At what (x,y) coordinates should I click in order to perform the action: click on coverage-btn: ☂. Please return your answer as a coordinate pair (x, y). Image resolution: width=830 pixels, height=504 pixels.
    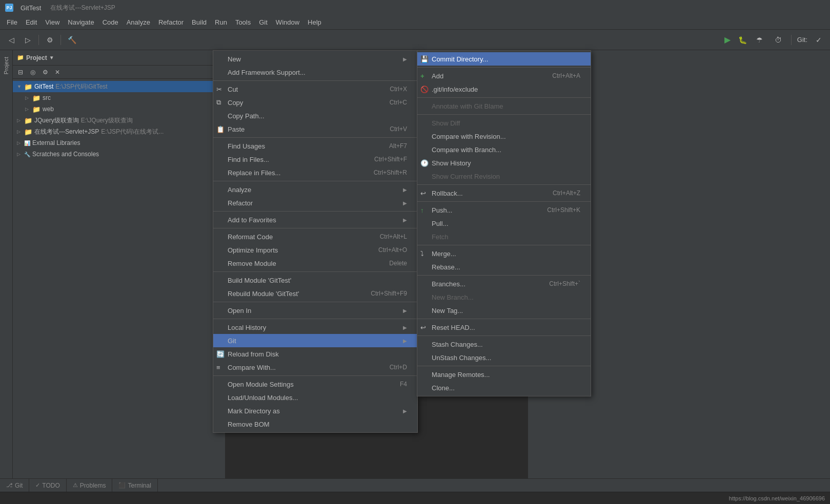
    Looking at the image, I should click on (760, 40).